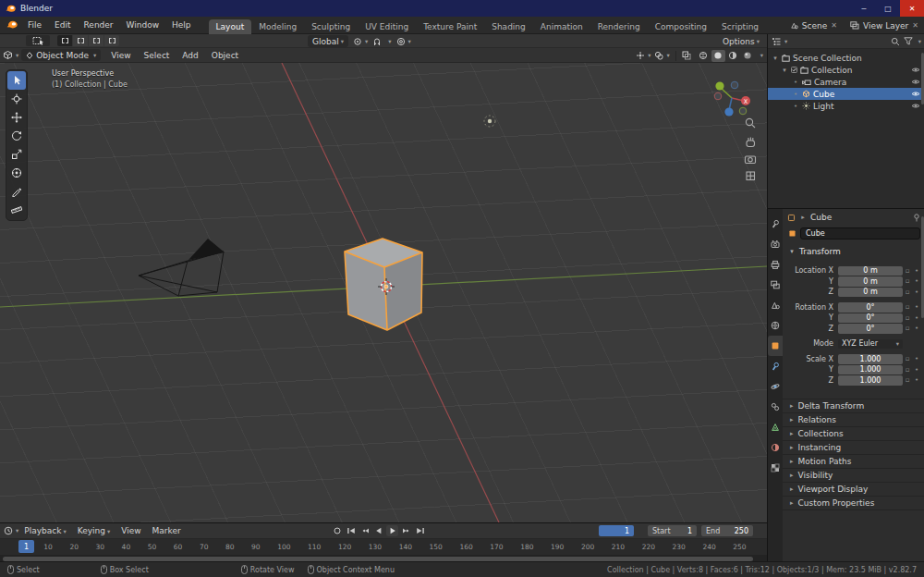  Describe the element at coordinates (915, 26) in the screenshot. I see `view-layer-unlink-icon: ✕` at that location.